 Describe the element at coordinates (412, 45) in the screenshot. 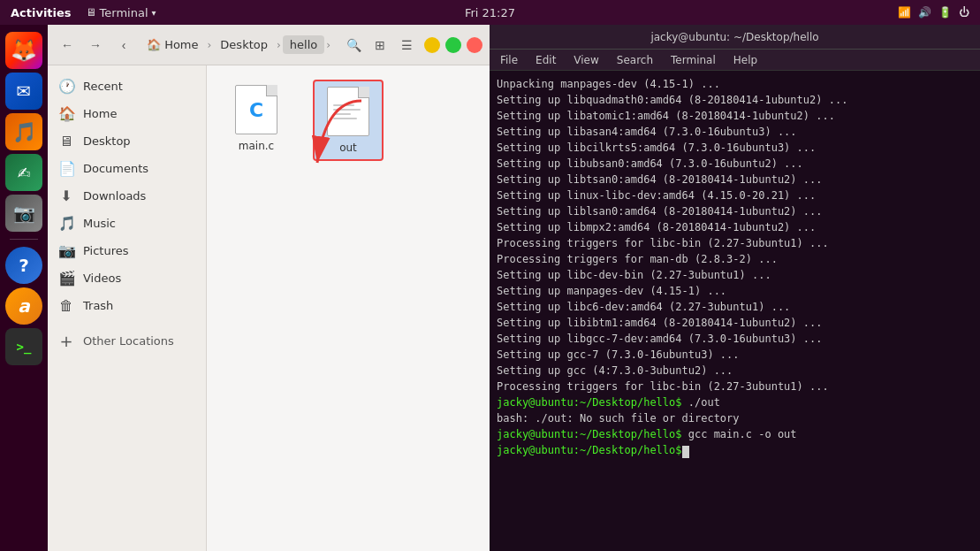

I see `fm-toolbar-right: 🔍 ⊞ ☰` at that location.